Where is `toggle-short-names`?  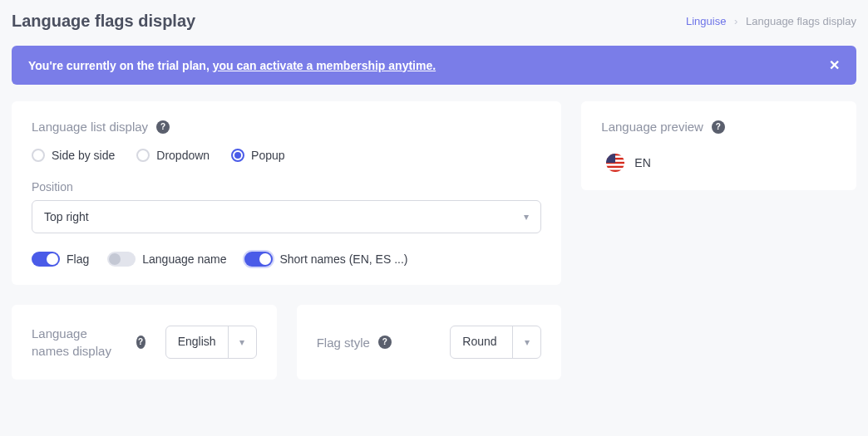 toggle-short-names is located at coordinates (259, 259).